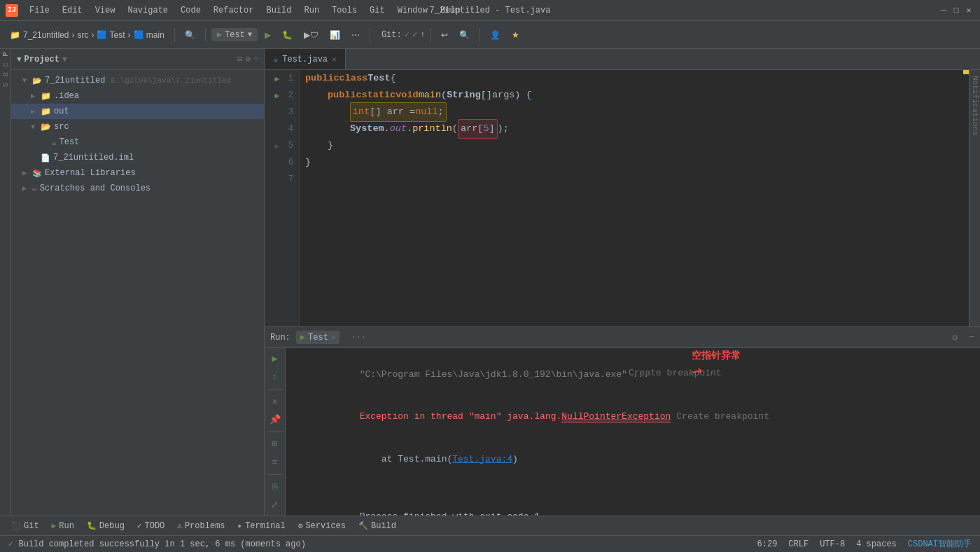 The width and height of the screenshot is (980, 552). What do you see at coordinates (137, 142) in the screenshot?
I see `tree-test: ☕ Test` at bounding box center [137, 142].